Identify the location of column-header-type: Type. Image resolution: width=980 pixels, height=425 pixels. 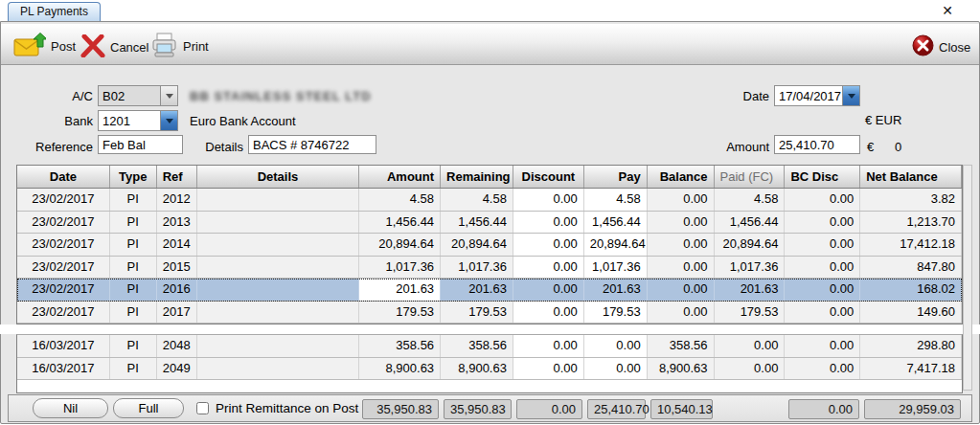
(134, 176).